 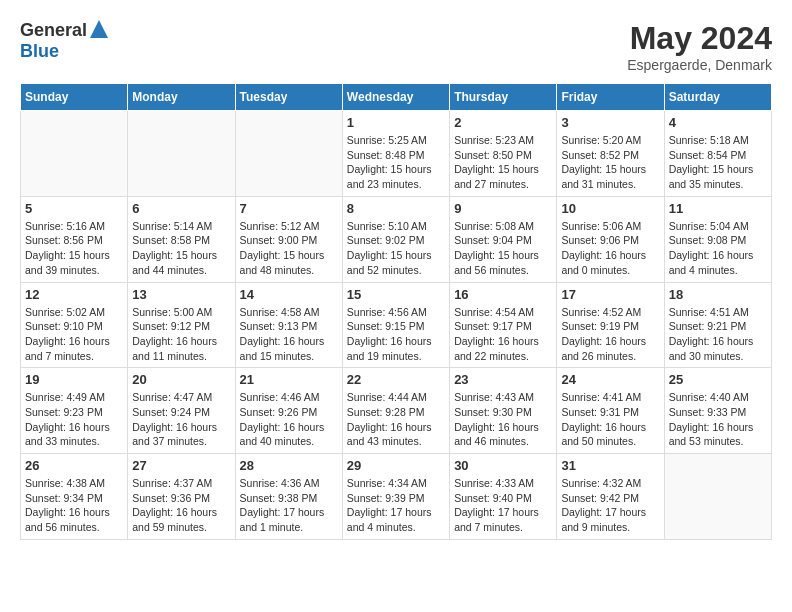 What do you see at coordinates (289, 412) in the screenshot?
I see `sunset-info: Sunset: 9:26 PM` at bounding box center [289, 412].